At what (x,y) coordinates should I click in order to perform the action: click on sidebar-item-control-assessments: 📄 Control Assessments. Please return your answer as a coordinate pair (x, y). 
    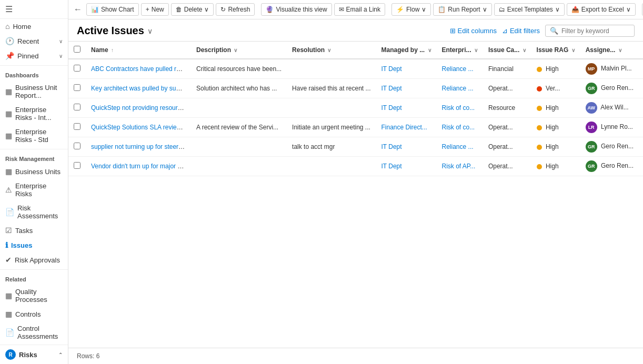
    Looking at the image, I should click on (34, 332).